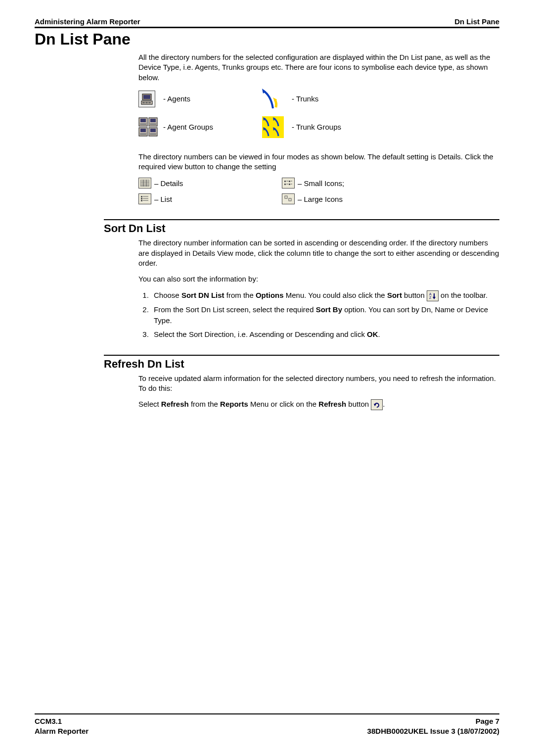 The width and height of the screenshot is (534, 756). I want to click on list-view-icon, so click(145, 199).